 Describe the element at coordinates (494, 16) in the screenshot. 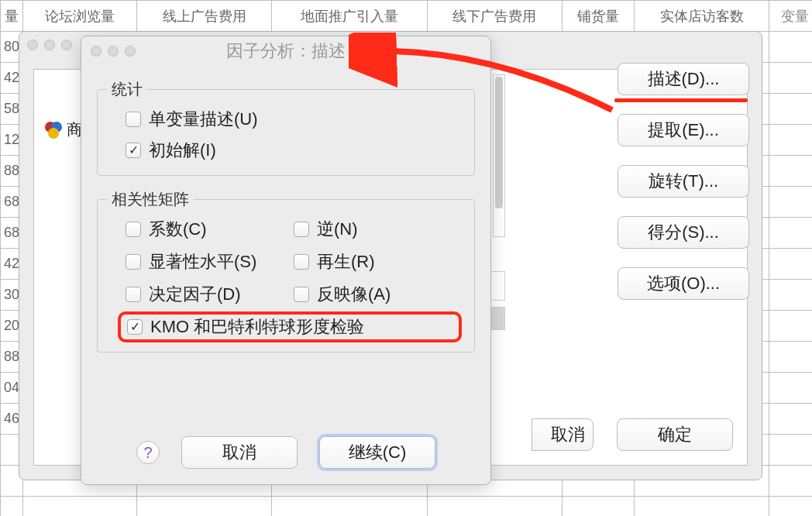

I see `col-header: 线下广告费用` at that location.